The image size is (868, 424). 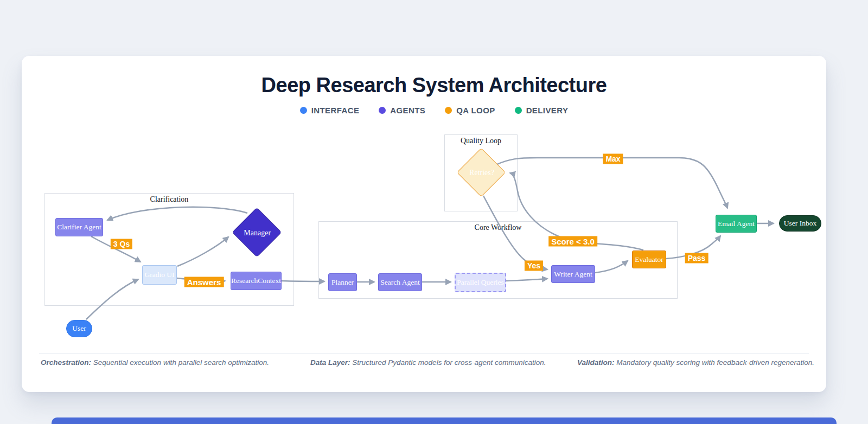 What do you see at coordinates (382, 111) in the screenshot?
I see `agents-dot-icon` at bounding box center [382, 111].